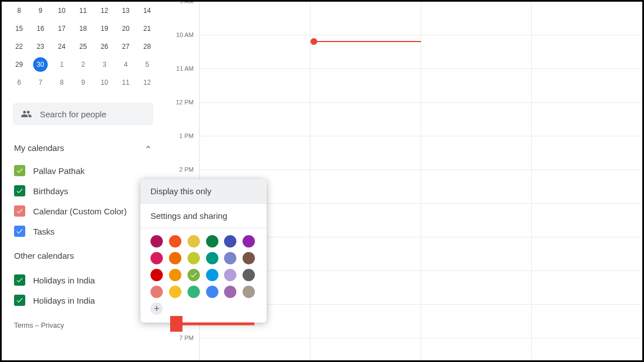 The width and height of the screenshot is (644, 362). Describe the element at coordinates (179, 52) in the screenshot. I see `time-label: 10 AM` at that location.